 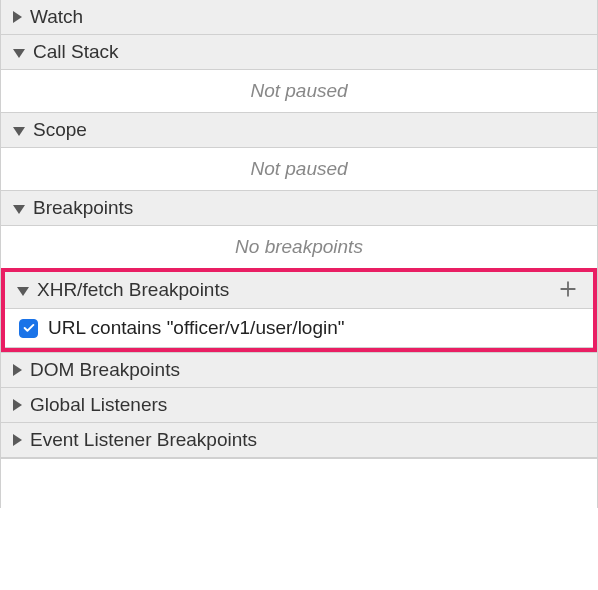 I want to click on global-listeners-section-header: Global Listeners, so click(x=299, y=406).